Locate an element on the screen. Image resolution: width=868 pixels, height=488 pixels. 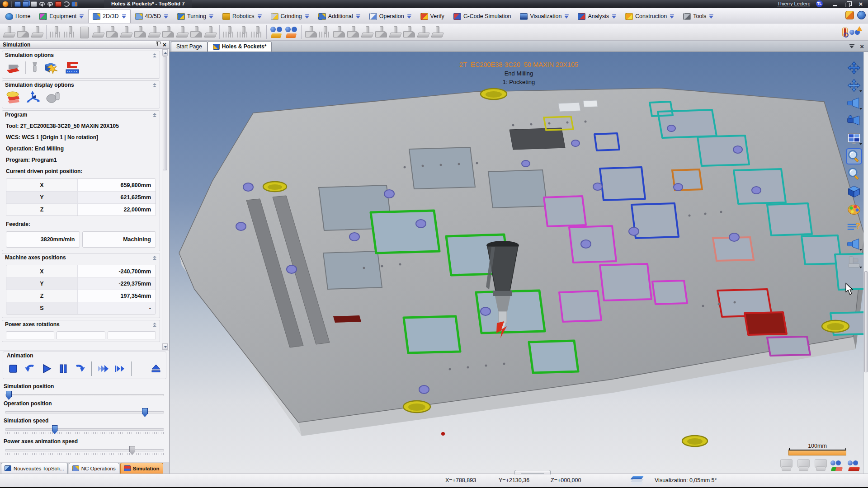
options-icon is located at coordinates (84, 32).